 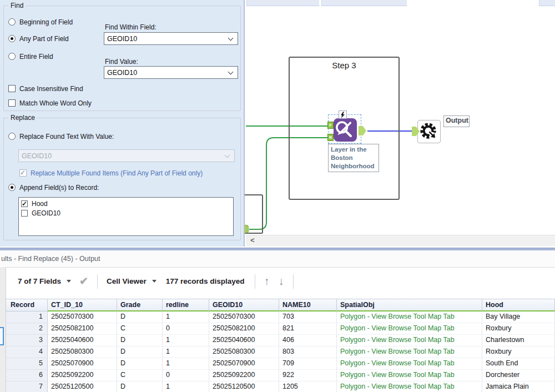 I want to click on list-item: Hood, so click(x=126, y=204).